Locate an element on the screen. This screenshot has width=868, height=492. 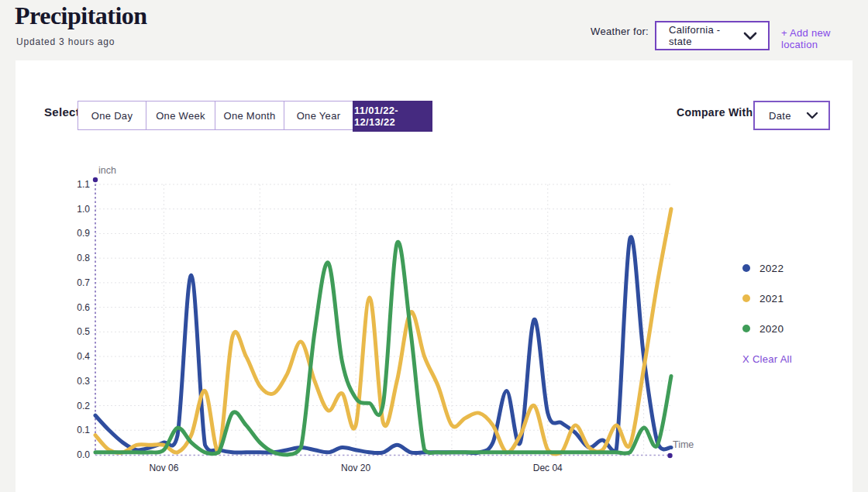
legend-dot-2022 is located at coordinates (746, 268).